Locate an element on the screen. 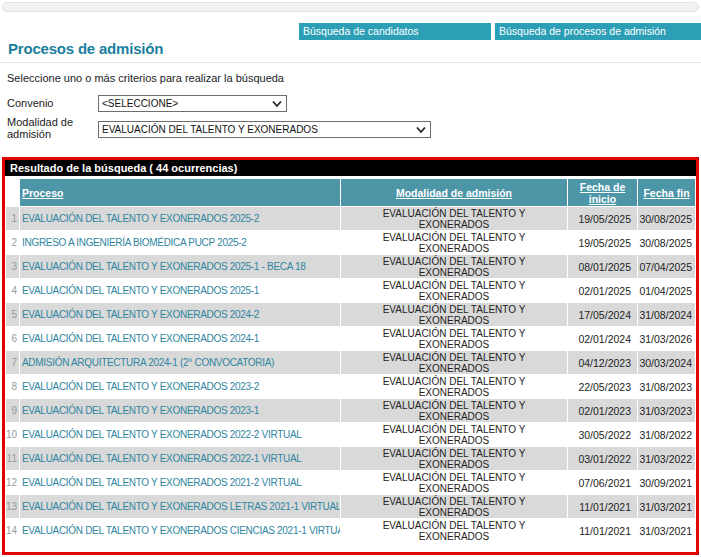 The width and height of the screenshot is (701, 557). process-link: EVALUACIÓN DEL TALENTO Y EXONERADOS CIEN… is located at coordinates (181, 530).